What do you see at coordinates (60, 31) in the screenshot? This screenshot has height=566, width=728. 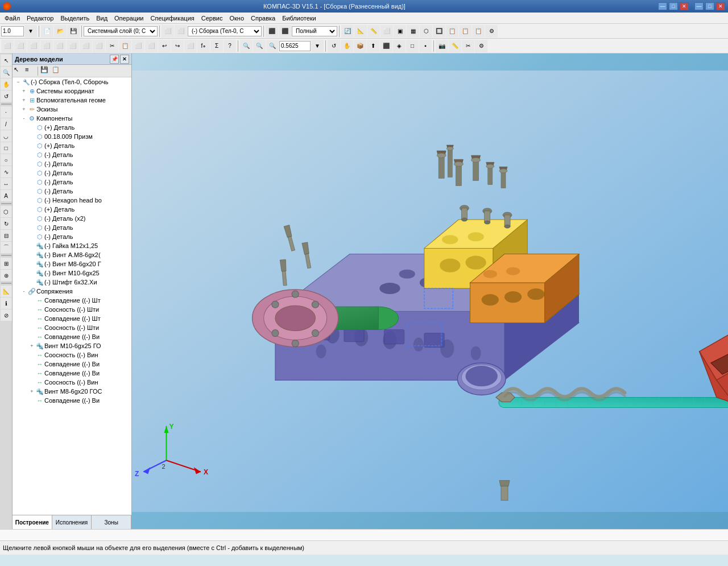 I see `open-btn: 📂` at bounding box center [60, 31].